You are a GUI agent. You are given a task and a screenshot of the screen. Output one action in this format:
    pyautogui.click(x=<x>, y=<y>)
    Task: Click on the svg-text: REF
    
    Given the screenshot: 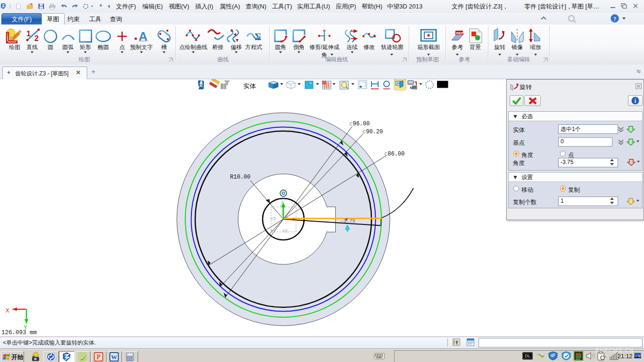 What is the action you would take?
    pyautogui.click(x=460, y=33)
    